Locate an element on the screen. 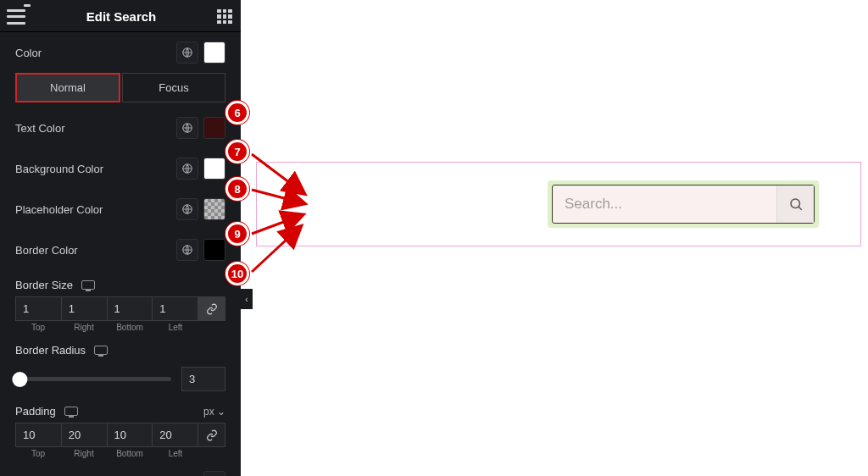  label-border-color: Border Color is located at coordinates (47, 251).